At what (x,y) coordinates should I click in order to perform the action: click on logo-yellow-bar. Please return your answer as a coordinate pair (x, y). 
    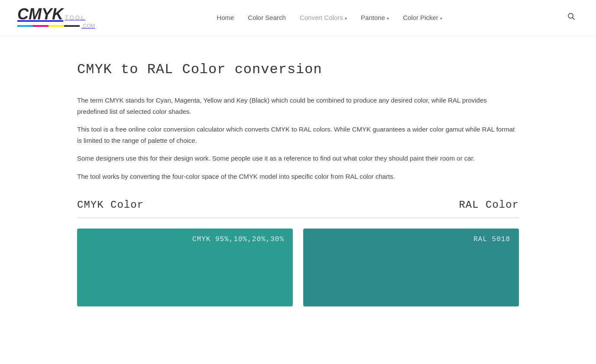
    Looking at the image, I should click on (56, 26).